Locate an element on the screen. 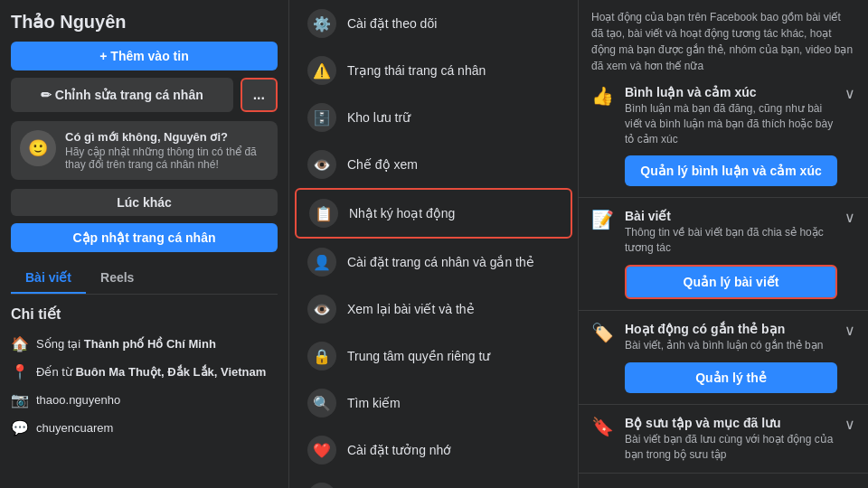  menu-label-2: Kho lưu trữ is located at coordinates (379, 117).